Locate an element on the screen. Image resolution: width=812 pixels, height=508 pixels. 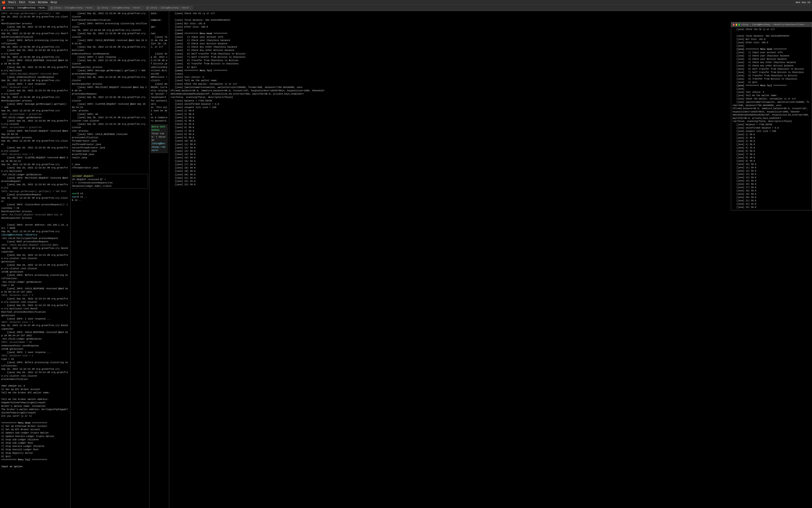
left-line-40: Sep 28, 2022 12:33:02 AM org.greatfree.c… is located at coordinates (35, 200).